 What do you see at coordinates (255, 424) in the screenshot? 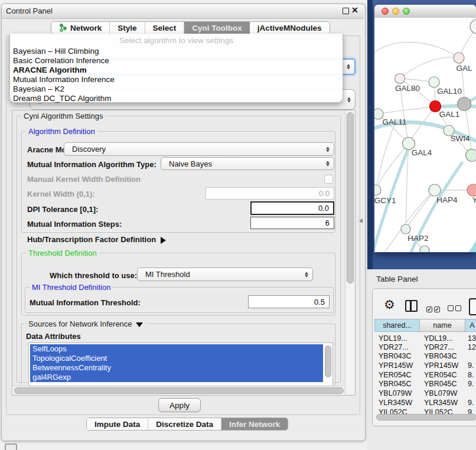
I see `tab-infer-network: Infer Network` at bounding box center [255, 424].